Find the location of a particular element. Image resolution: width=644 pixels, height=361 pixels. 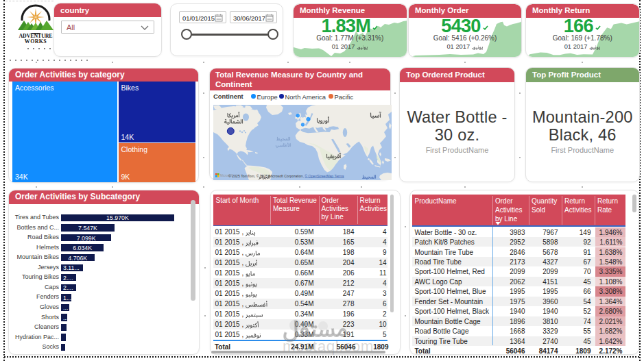

svg-text:© 2025 TomTom, © 2025 Microsof: © 2025 TomTom, © 2025 Microsoft Corporat… is located at coordinates (287, 176).